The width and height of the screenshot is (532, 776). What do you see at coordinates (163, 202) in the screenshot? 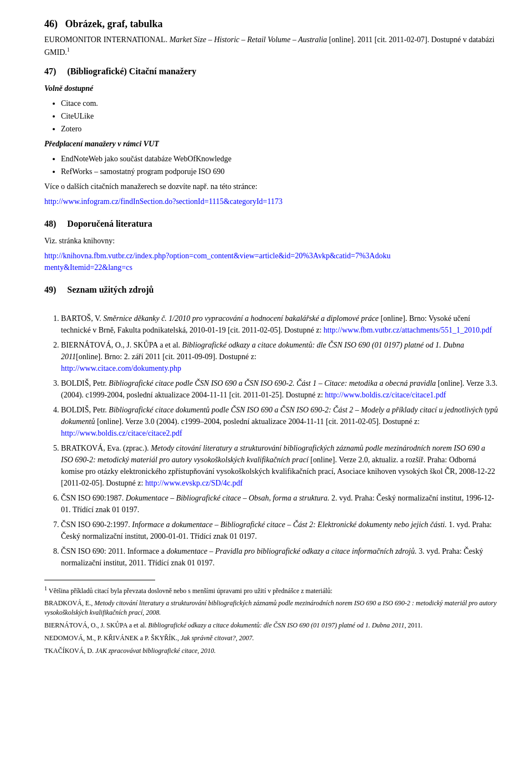
I see `infogram-link: http://www.infogram.cz/findInSection.do?…` at bounding box center [163, 202].